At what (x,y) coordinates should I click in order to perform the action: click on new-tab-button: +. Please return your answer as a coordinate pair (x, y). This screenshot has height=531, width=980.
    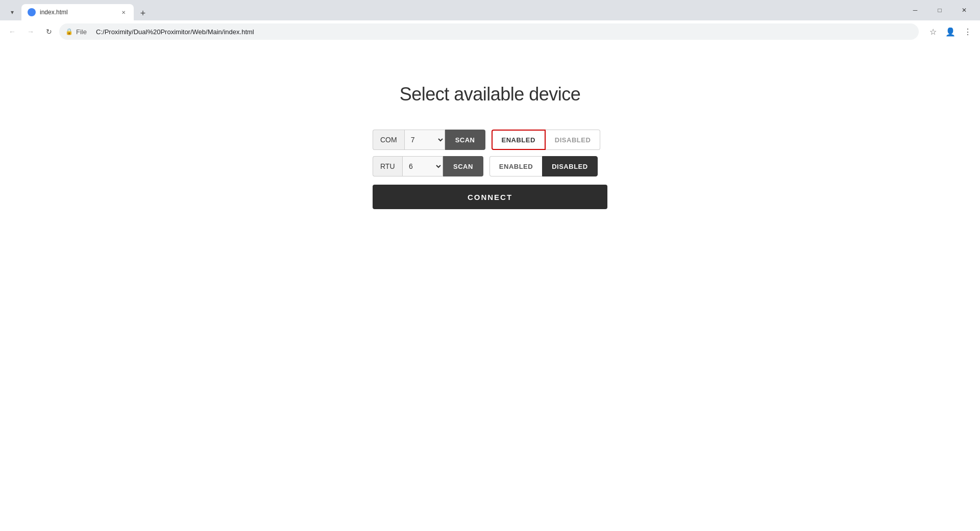
    Looking at the image, I should click on (143, 13).